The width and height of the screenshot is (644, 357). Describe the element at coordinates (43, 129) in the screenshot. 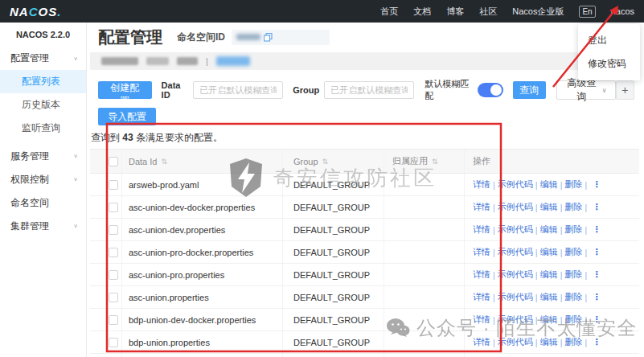

I see `sidebar-item-listener-query: 监听查询` at that location.